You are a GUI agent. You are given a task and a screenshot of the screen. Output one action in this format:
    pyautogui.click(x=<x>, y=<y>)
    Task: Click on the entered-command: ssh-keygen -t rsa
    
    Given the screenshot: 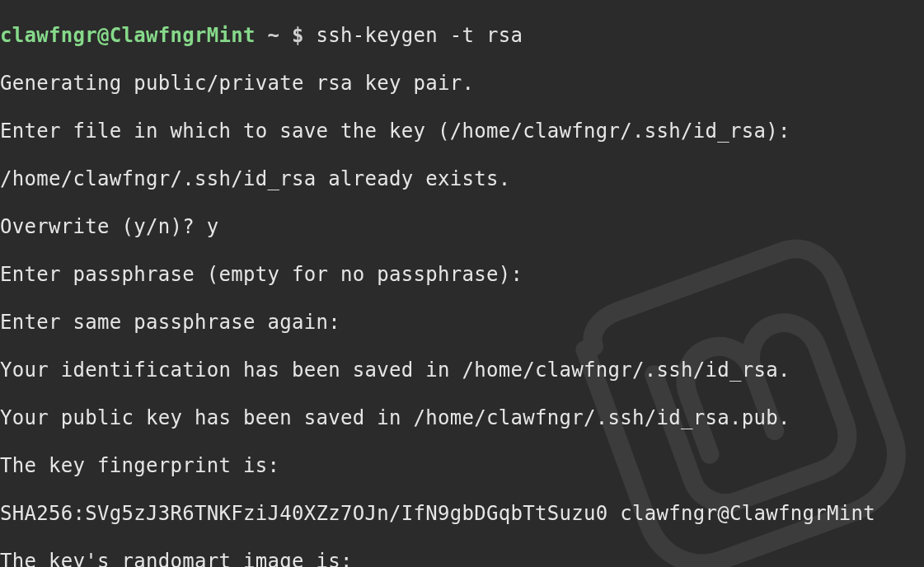 What is the action you would take?
    pyautogui.click(x=419, y=35)
    